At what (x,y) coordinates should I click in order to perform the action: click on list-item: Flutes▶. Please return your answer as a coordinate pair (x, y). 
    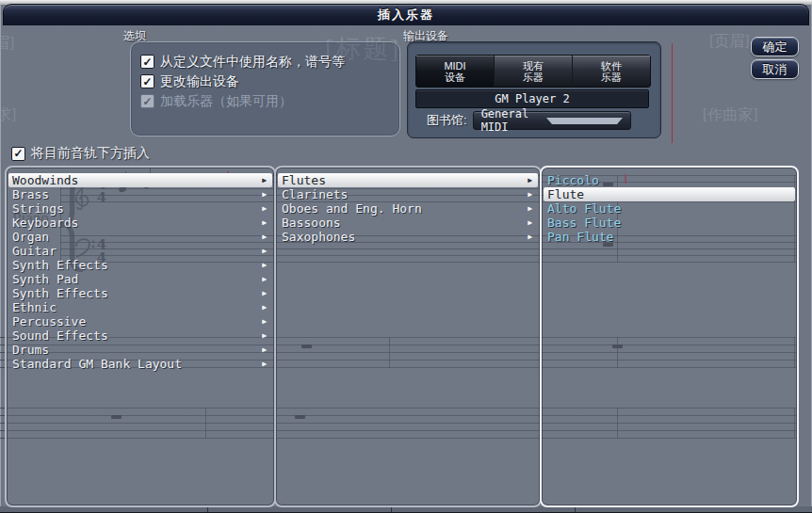
    Looking at the image, I should click on (408, 181).